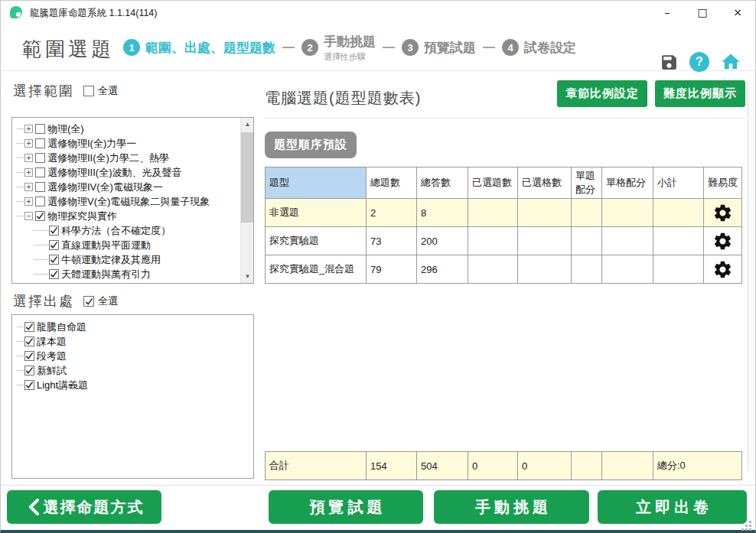 Image resolution: width=756 pixels, height=533 pixels. I want to click on cell-selected-questions, so click(493, 269).